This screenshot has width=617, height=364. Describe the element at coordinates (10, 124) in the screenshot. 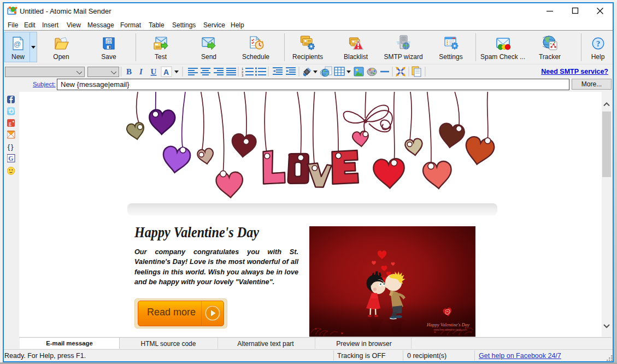

I see `svg-text: g` at that location.